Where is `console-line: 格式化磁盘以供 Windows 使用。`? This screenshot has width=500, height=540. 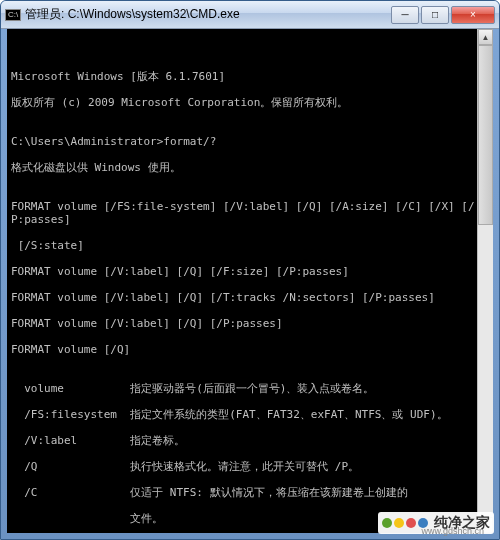 console-line: 格式化磁盘以供 Windows 使用。 is located at coordinates (243, 168).